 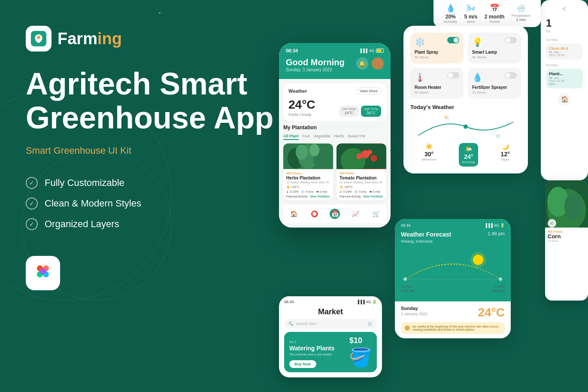 I want to click on avatar, so click(x=378, y=64).